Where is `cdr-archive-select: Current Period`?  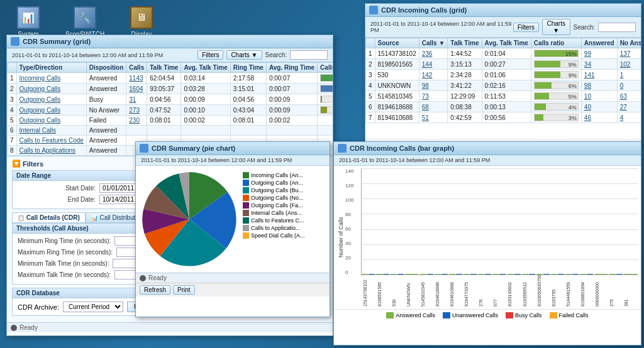
cdr-archive-select: Current Period is located at coordinates (93, 307).